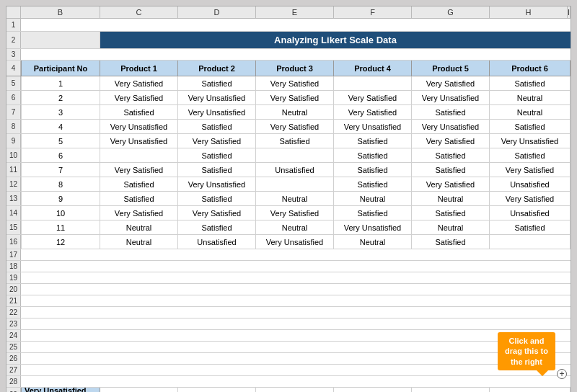 The width and height of the screenshot is (577, 392). What do you see at coordinates (288, 347) in the screenshot?
I see `empty-row-25: 25` at bounding box center [288, 347].